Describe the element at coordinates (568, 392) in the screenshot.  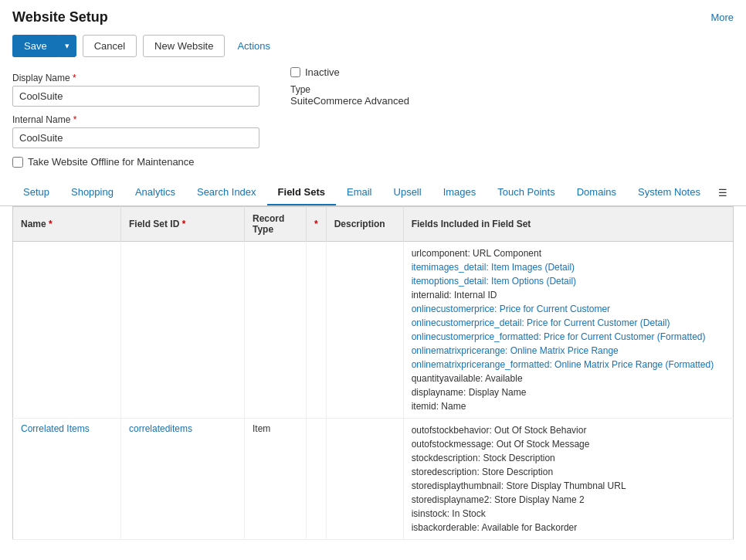
I see `field-entry: displayname: Display Name` at that location.